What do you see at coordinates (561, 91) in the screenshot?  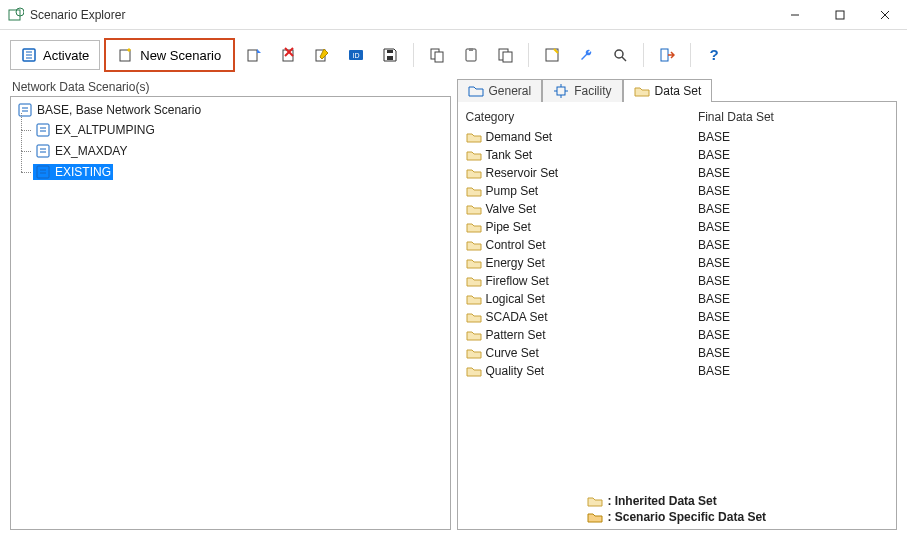 I see `facility-icon` at bounding box center [561, 91].